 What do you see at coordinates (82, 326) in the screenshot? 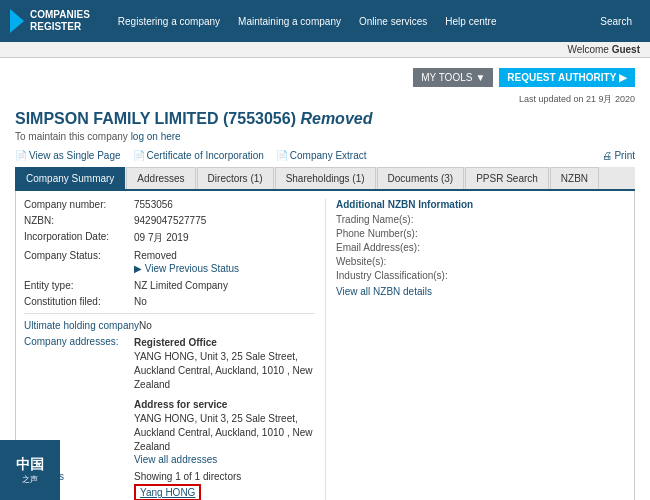
I see `holding-company-link: Ultimate holding company` at bounding box center [82, 326].